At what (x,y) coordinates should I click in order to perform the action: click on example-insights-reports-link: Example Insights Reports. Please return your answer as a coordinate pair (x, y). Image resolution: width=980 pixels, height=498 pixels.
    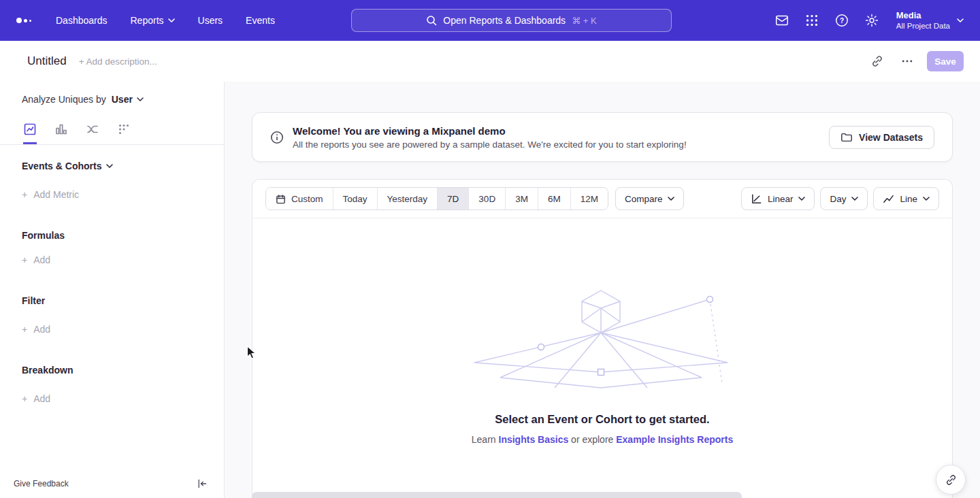
    Looking at the image, I should click on (674, 439).